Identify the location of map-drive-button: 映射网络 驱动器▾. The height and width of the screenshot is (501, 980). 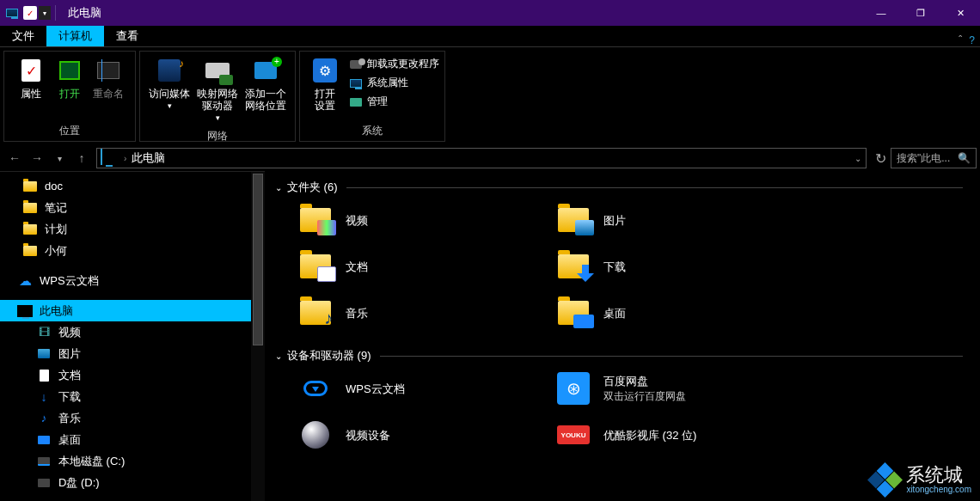
(217, 89).